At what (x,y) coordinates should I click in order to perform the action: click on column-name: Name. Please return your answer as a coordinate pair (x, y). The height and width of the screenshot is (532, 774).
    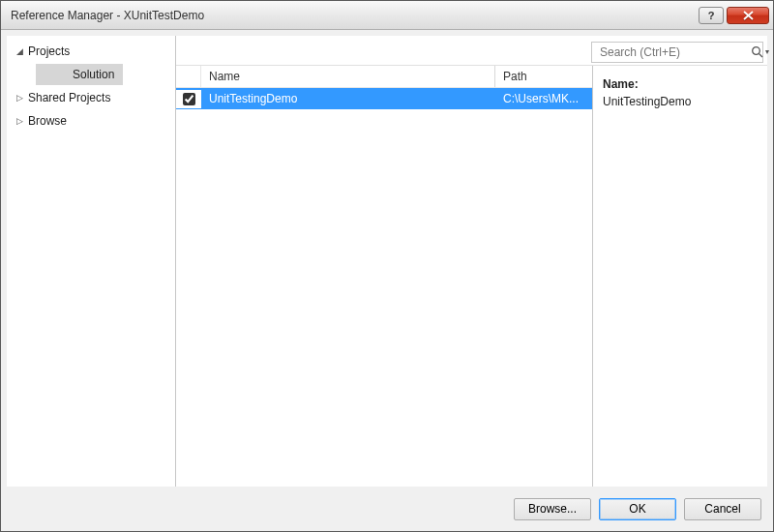
    Looking at the image, I should click on (348, 76).